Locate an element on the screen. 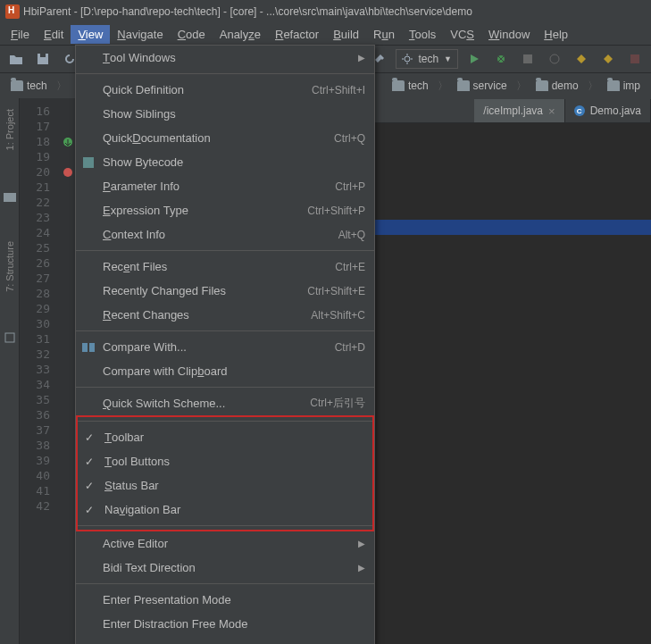 The width and height of the screenshot is (651, 644). crumb-tech: tech is located at coordinates (411, 86).